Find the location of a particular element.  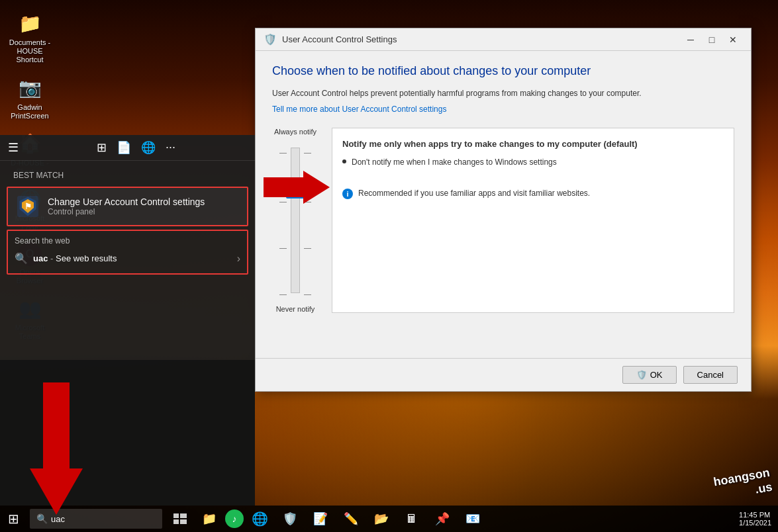

ok-label: OK is located at coordinates (657, 375).